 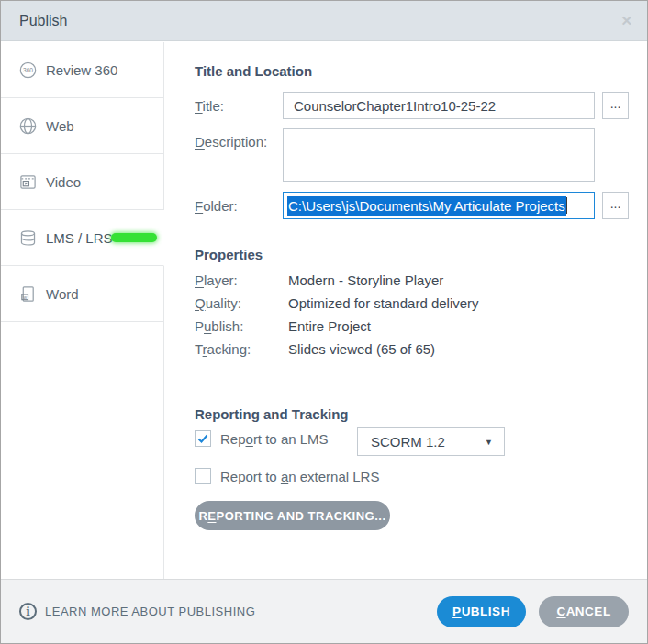 What do you see at coordinates (62, 294) in the screenshot?
I see `sidebar-item-label: Word` at bounding box center [62, 294].